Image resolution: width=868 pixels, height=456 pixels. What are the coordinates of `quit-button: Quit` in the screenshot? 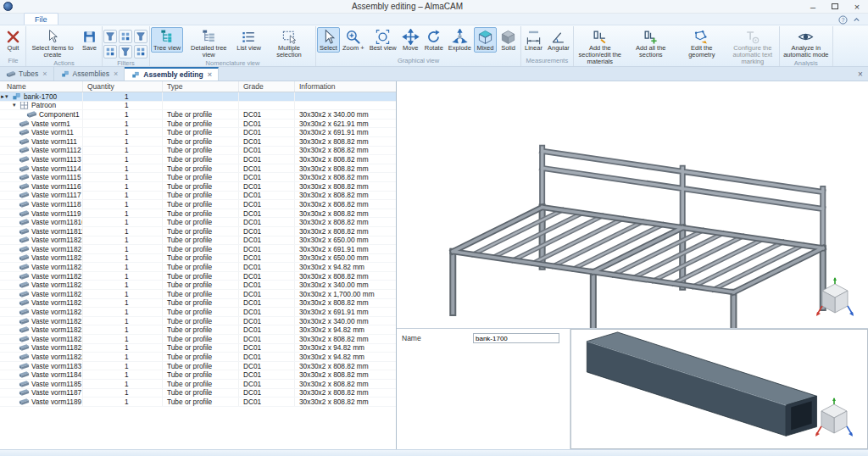 It's located at (14, 40).